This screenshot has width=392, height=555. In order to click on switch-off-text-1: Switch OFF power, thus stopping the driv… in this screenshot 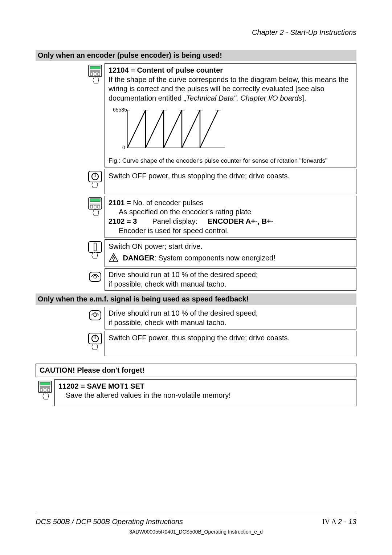, I will do `click(199, 176)`.